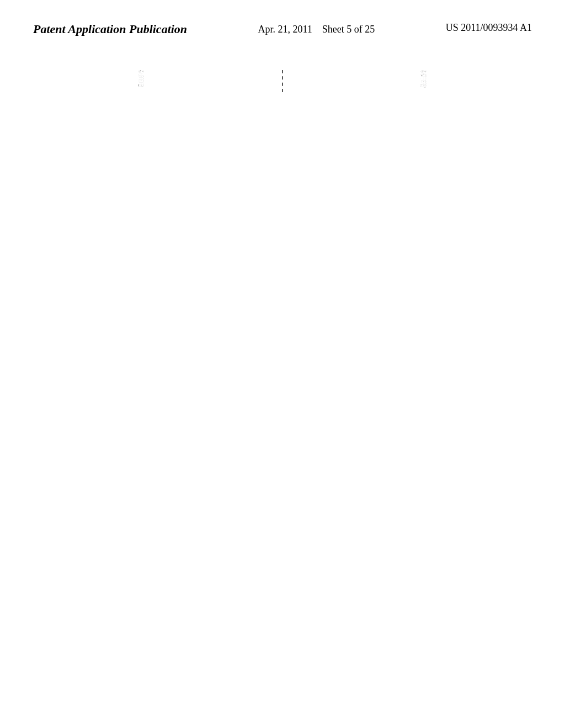 The width and height of the screenshot is (565, 728). I want to click on fig1h-label: FIG. 1H, so click(425, 87).